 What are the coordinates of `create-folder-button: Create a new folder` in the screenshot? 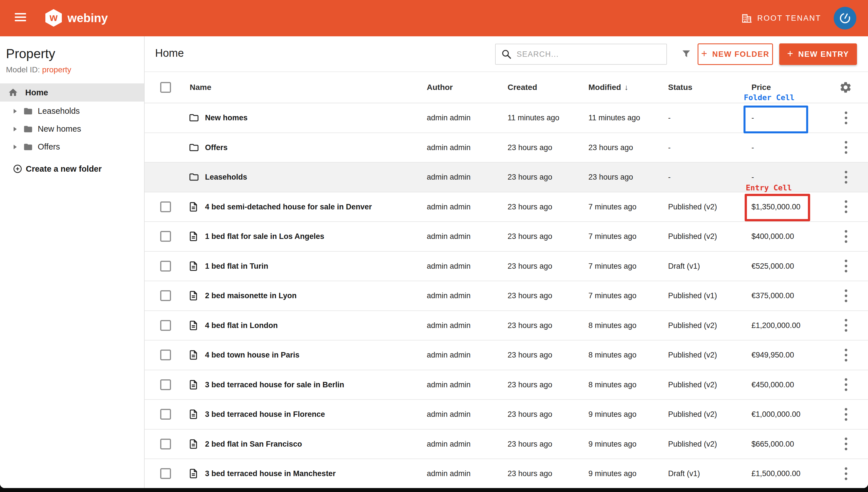 It's located at (72, 169).